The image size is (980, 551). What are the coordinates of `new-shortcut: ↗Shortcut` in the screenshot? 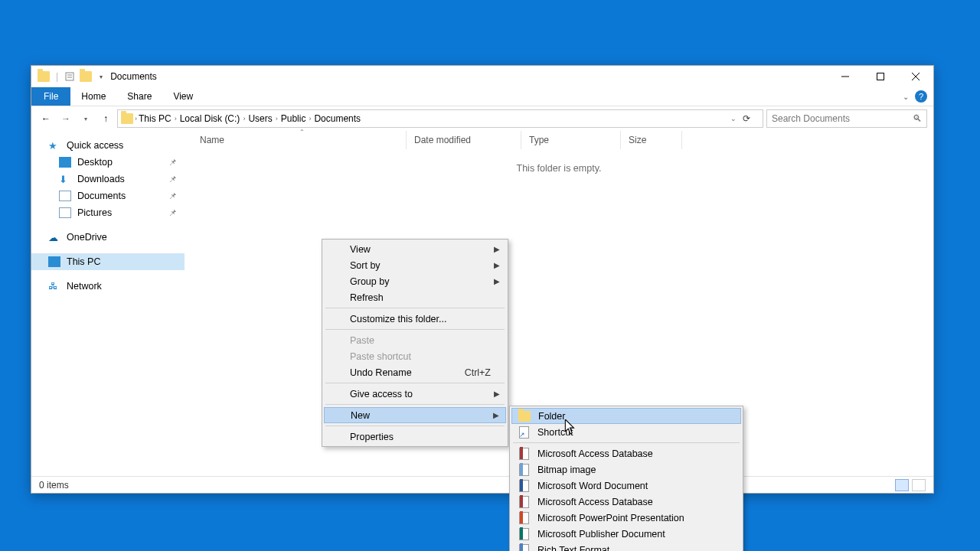 It's located at (626, 432).